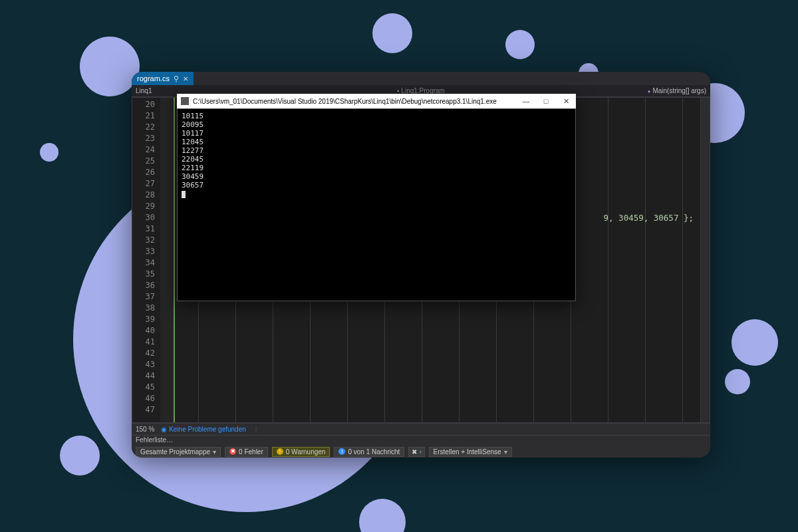 Image resolution: width=798 pixels, height=532 pixels. I want to click on app-icon, so click(185, 101).